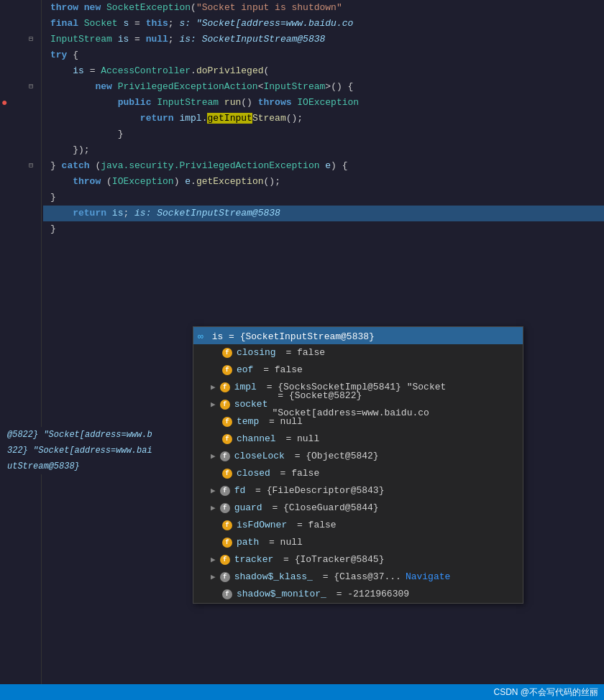  What do you see at coordinates (324, 8) in the screenshot?
I see `code-line-1: throw new SocketException("Socket input …` at bounding box center [324, 8].